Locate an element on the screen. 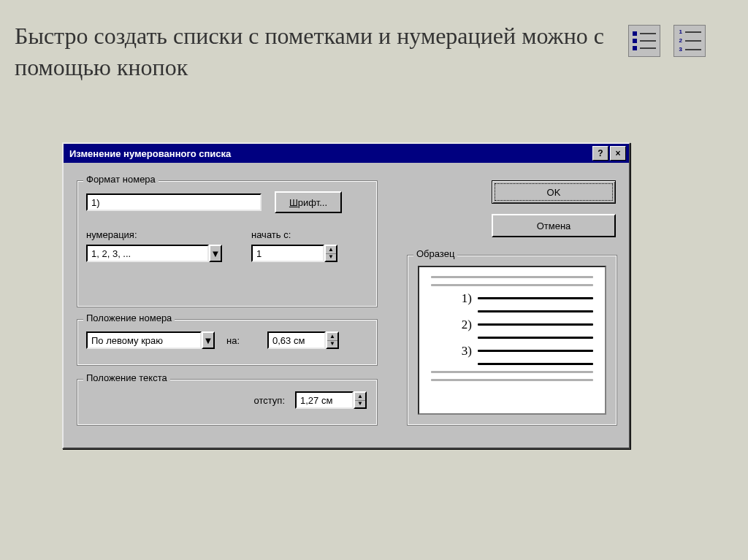 This screenshot has height=560, width=748. numbered-list-button: 1 2 3 is located at coordinates (690, 41).